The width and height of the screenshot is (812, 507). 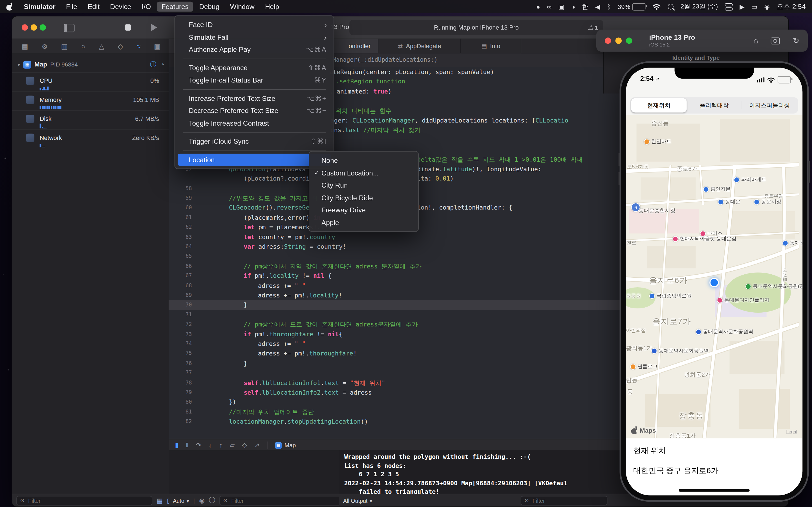 I want to click on console-filter-input, so click(x=568, y=500).